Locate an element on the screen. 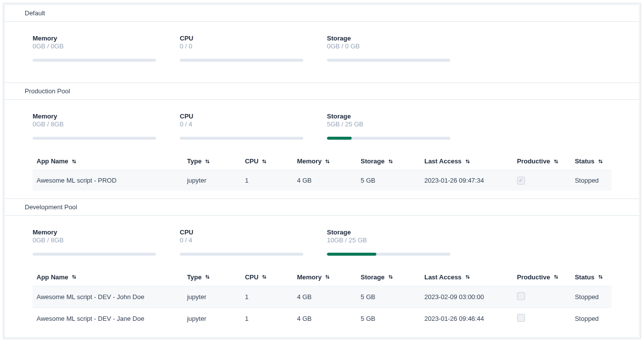 The image size is (644, 345). pool-title: Default is located at coordinates (322, 13).